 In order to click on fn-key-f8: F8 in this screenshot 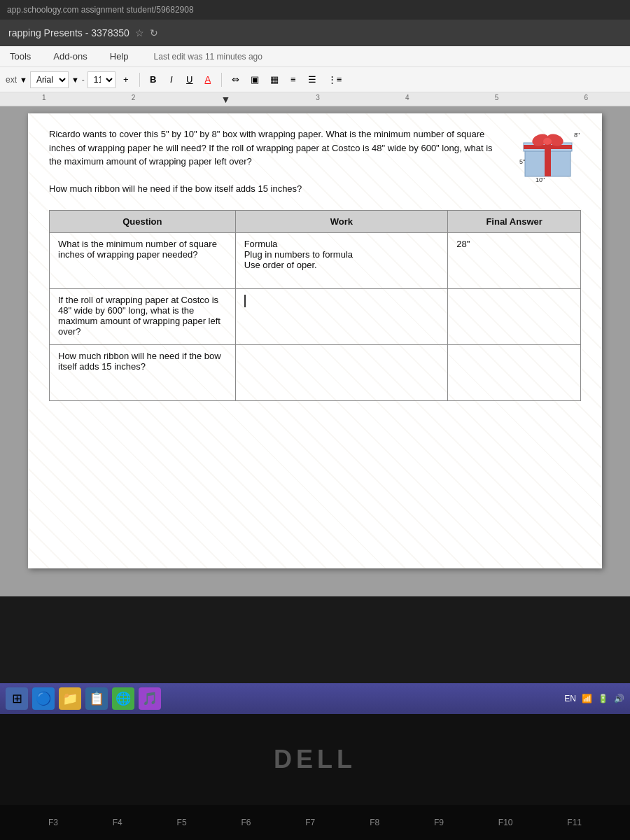, I will do `click(374, 822)`.